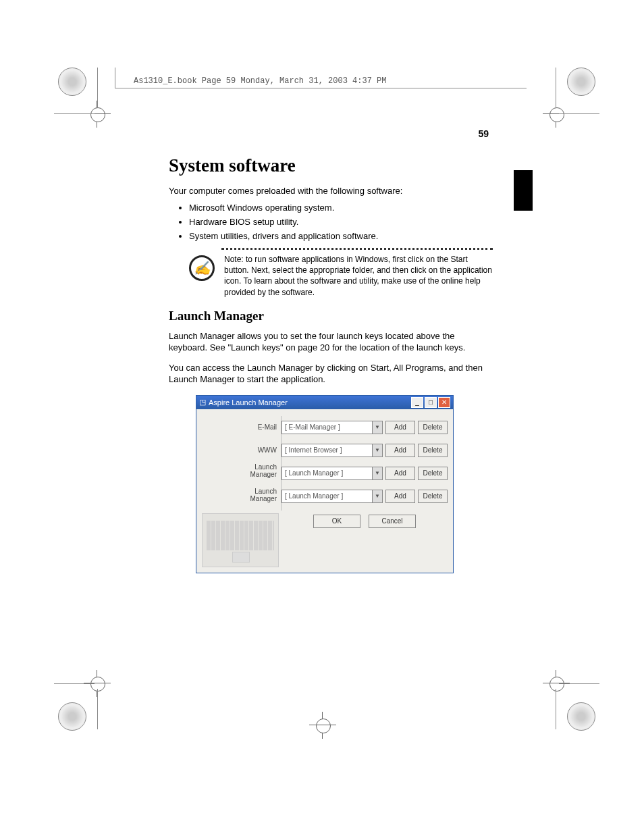  I want to click on maximize-button: □, so click(431, 402).